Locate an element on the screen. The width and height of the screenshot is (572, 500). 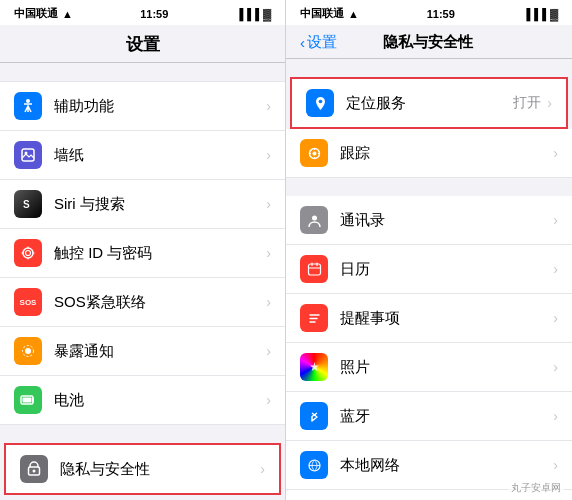
right-time: 11:59 is located at coordinates (441, 14).